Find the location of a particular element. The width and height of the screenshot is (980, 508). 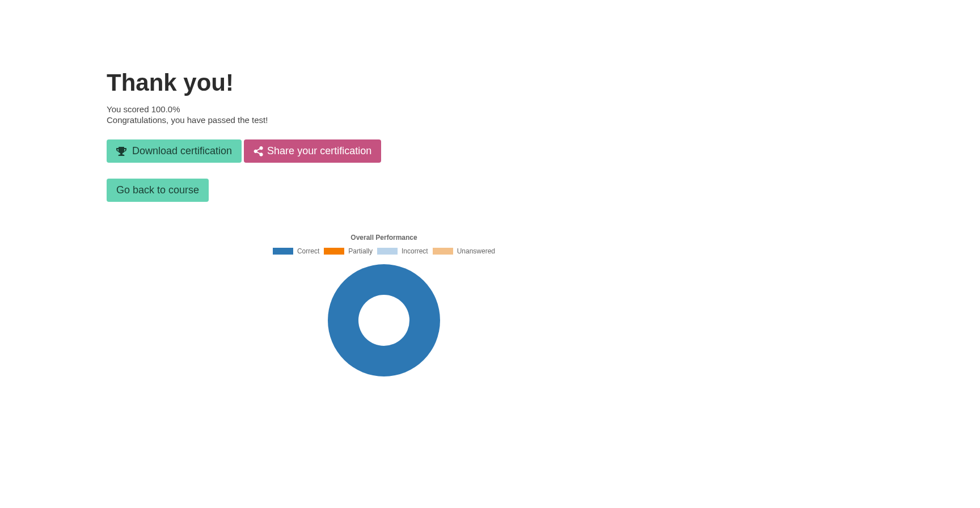

legend-label: Unanswered is located at coordinates (476, 251).